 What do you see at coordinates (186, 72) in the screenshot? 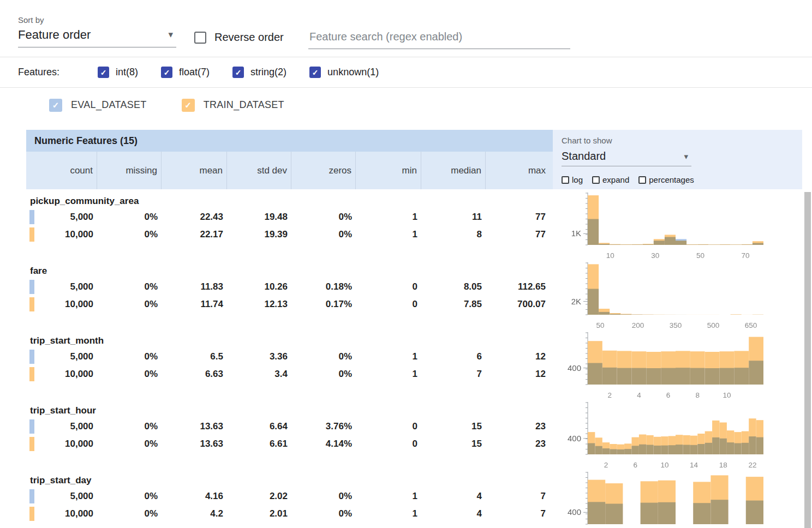
I see `feature-type-filter-float-7: ✓float(7)` at bounding box center [186, 72].